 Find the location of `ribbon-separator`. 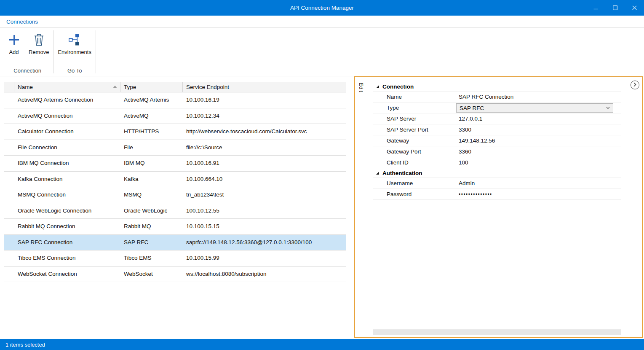

ribbon-separator is located at coordinates (53, 52).